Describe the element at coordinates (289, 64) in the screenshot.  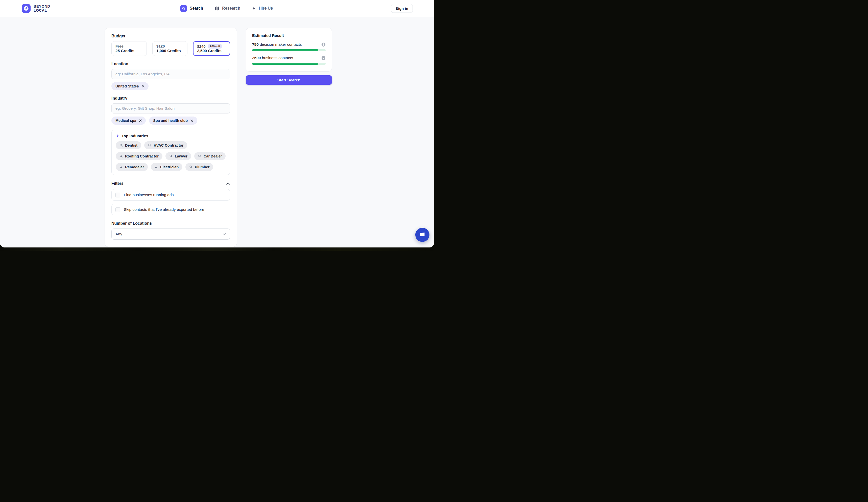
I see `business-contacts-progress-bar` at that location.